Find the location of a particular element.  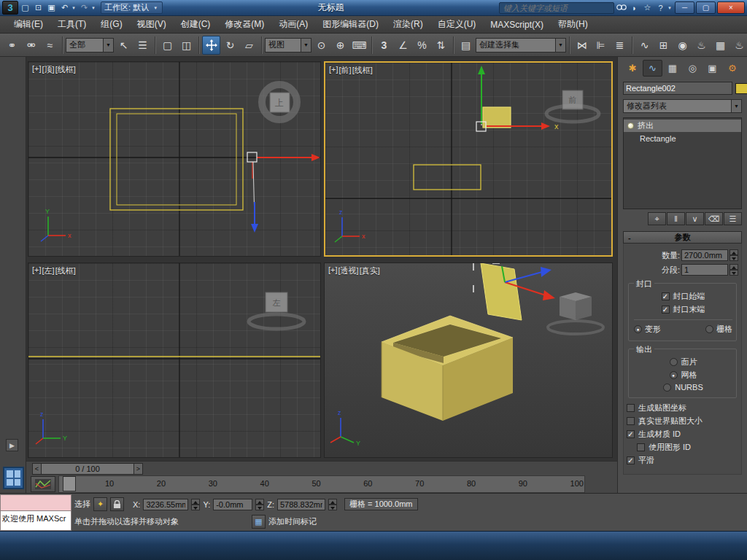

named-selection-set-combo: 创建选择集 ▼ is located at coordinates (521, 45).